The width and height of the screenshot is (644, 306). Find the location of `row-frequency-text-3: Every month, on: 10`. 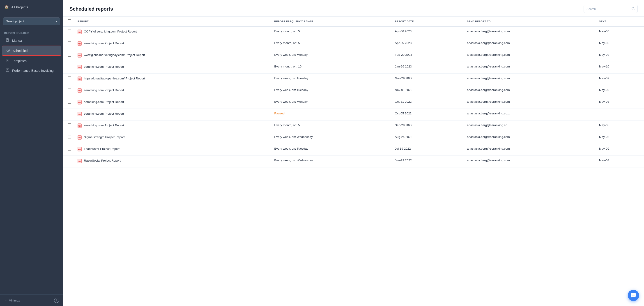

row-frequency-text-3: Every month, on: 10 is located at coordinates (288, 67).